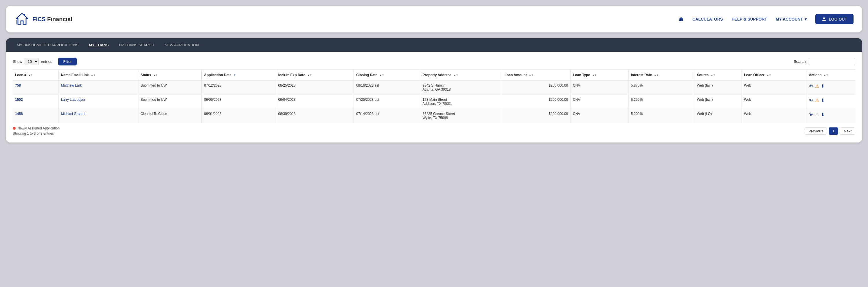 The height and width of the screenshot is (287, 868). What do you see at coordinates (681, 19) in the screenshot?
I see `home-icon` at bounding box center [681, 19].